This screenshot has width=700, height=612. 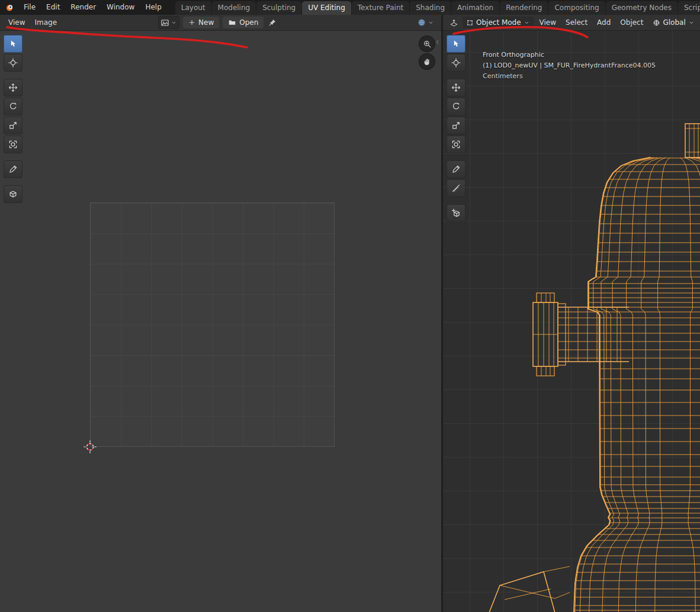 I want to click on mode-label: Object Mode, so click(x=499, y=22).